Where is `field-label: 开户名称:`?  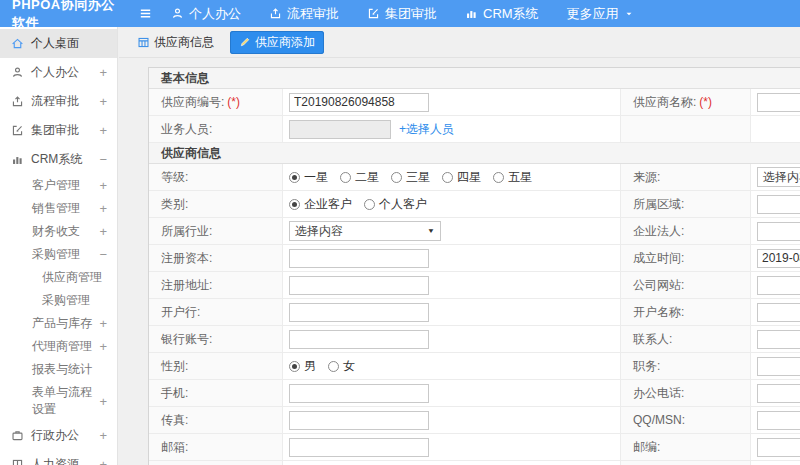
field-label: 开户名称: is located at coordinates (658, 312).